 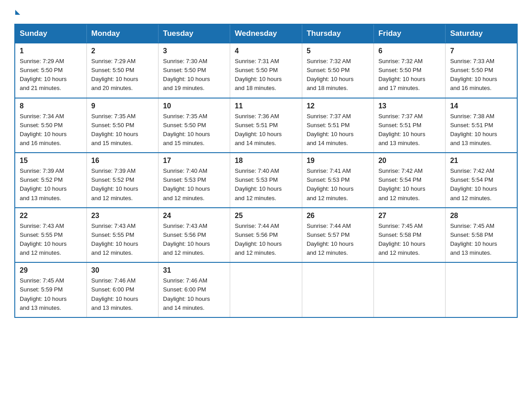 I want to click on calendar-week-row: 8Sunrise: 7:34 AMSunset: 5:50 PMDaylight…, so click(x=266, y=125).